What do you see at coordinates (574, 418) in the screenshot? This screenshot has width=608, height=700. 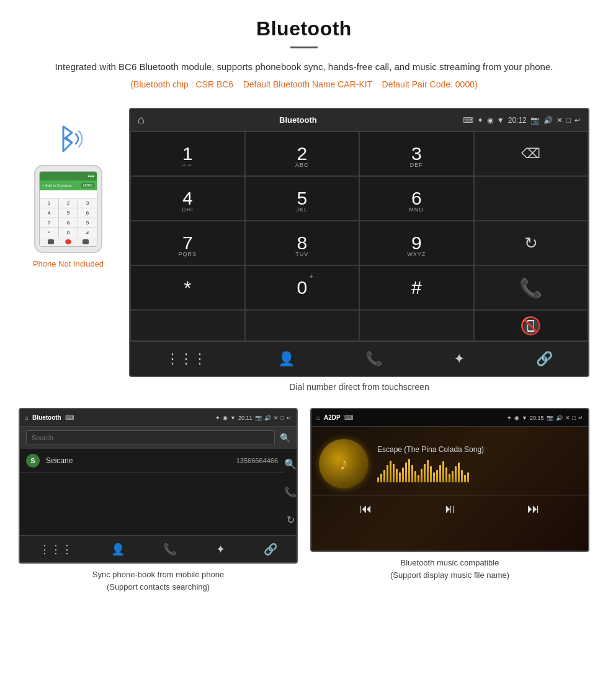 I see `music-win-icon: □` at bounding box center [574, 418].